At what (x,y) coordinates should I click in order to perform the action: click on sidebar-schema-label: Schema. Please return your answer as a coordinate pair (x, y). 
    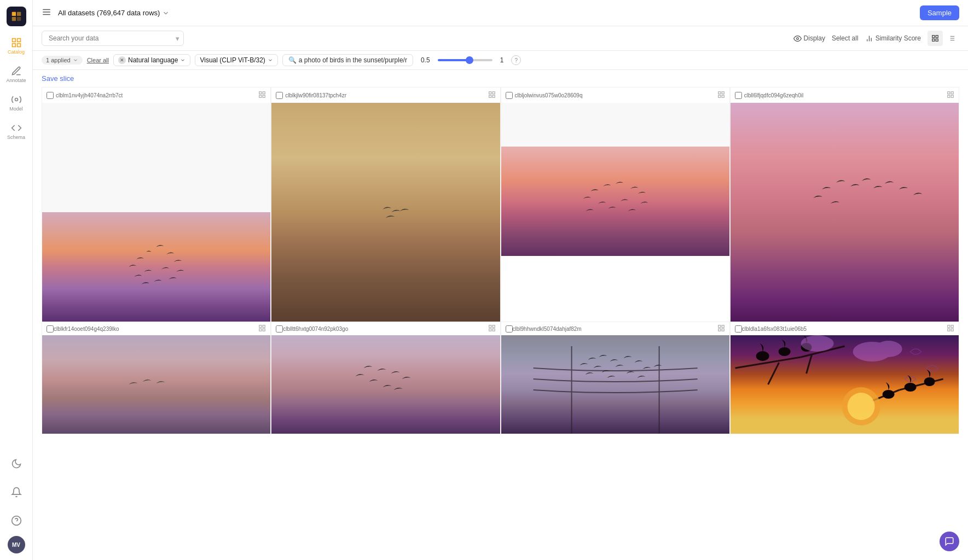
    Looking at the image, I should click on (16, 137).